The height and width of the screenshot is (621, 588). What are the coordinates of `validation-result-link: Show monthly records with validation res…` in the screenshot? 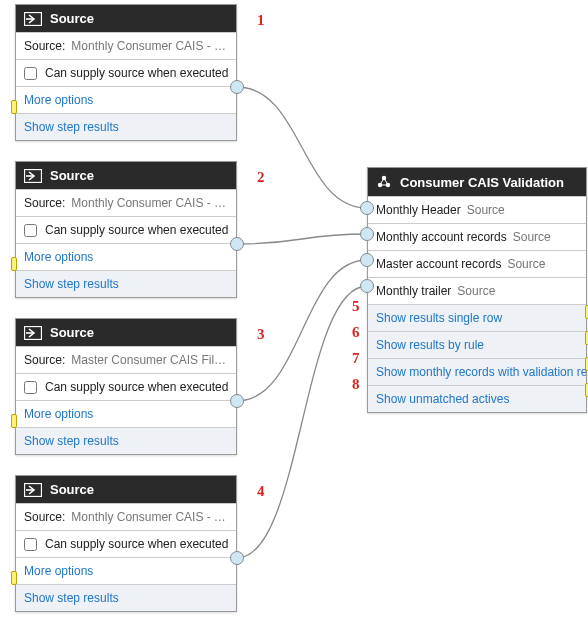 It's located at (477, 372).